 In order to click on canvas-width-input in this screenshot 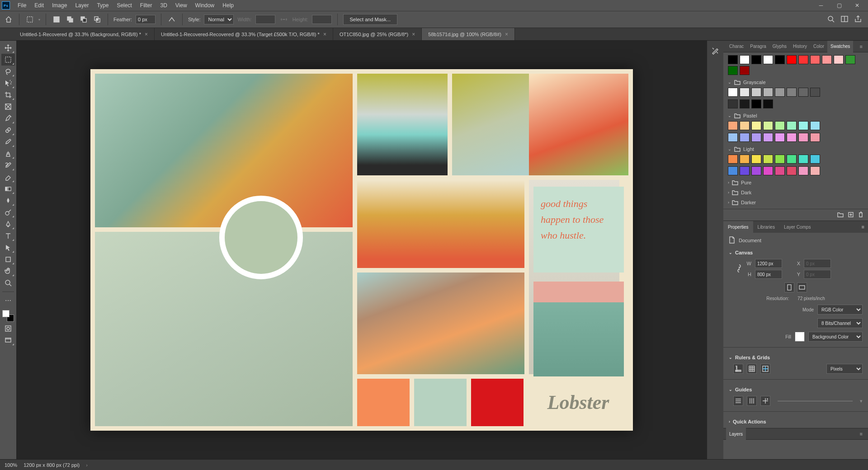, I will do `click(769, 263)`.